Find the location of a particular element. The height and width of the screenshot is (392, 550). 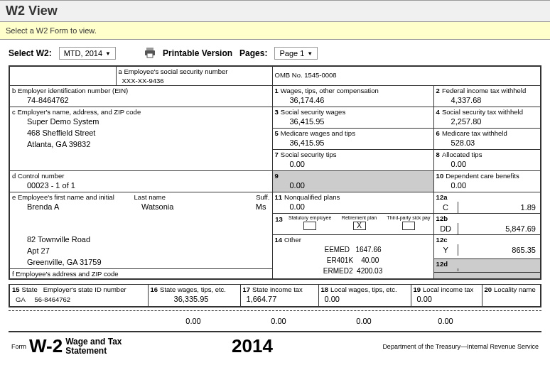

desc2: Statement is located at coordinates (94, 351).